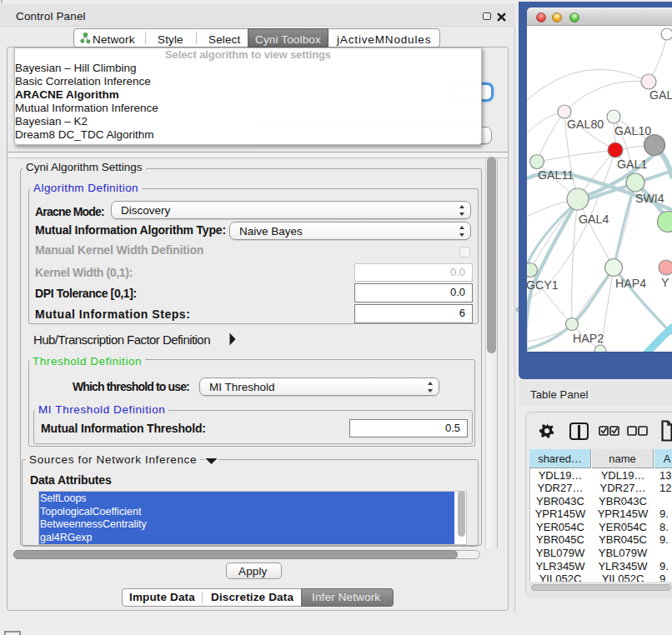  What do you see at coordinates (585, 124) in the screenshot?
I see `svg-text: GAL80` at bounding box center [585, 124].